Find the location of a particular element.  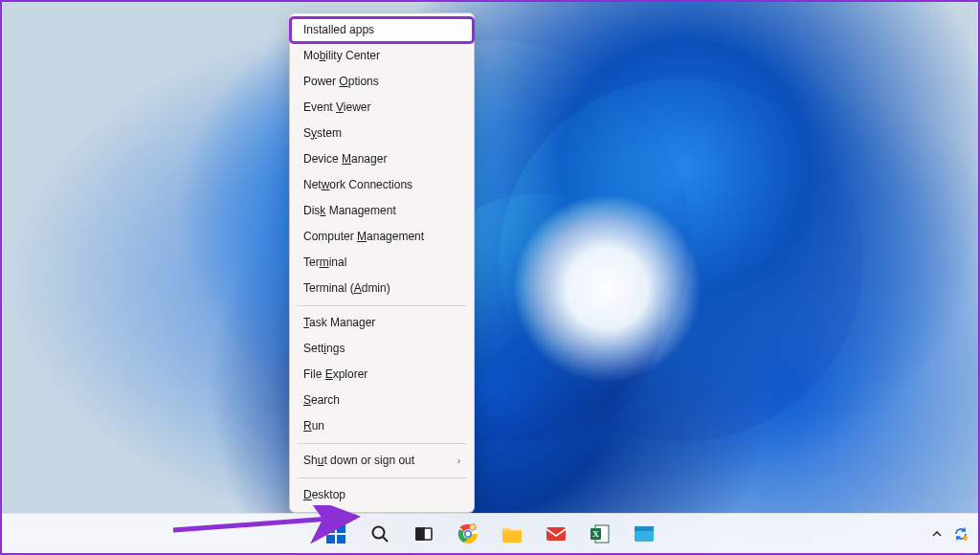

menu-item-label: Installed apps is located at coordinates (339, 31).